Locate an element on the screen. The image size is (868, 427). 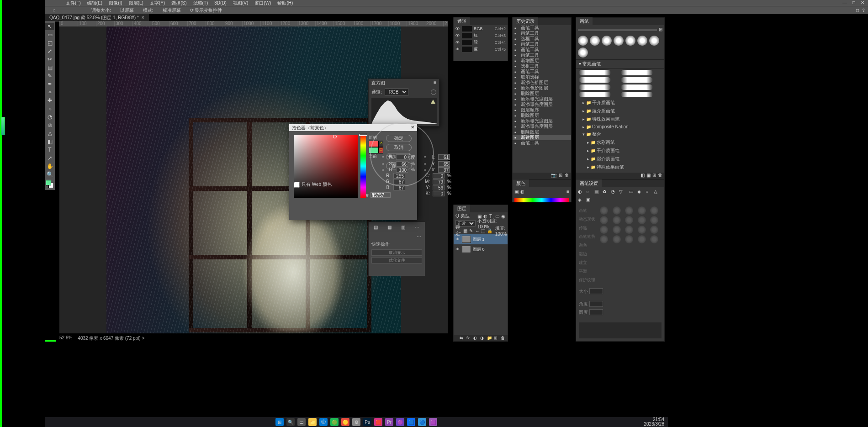
lock-icon: 🔒 is located at coordinates (489, 231).